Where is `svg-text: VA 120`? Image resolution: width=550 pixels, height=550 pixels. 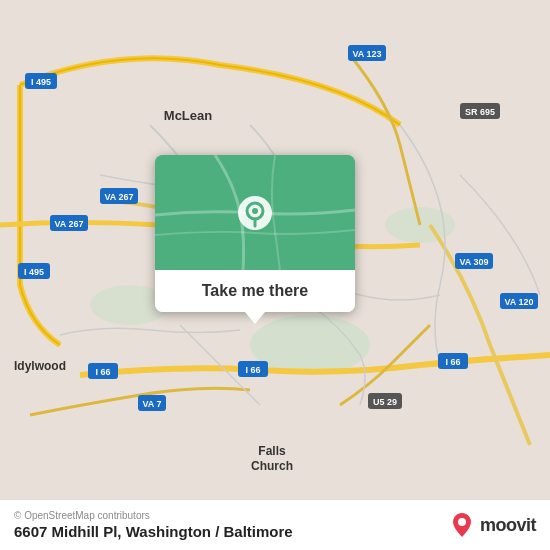 svg-text: VA 120 is located at coordinates (518, 302).